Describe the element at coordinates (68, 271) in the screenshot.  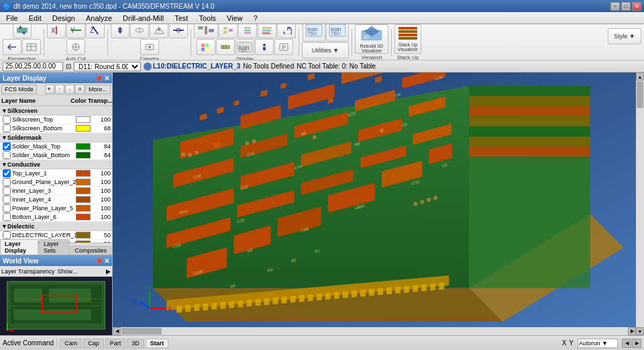
I see `show-btn: Show...` at that location.